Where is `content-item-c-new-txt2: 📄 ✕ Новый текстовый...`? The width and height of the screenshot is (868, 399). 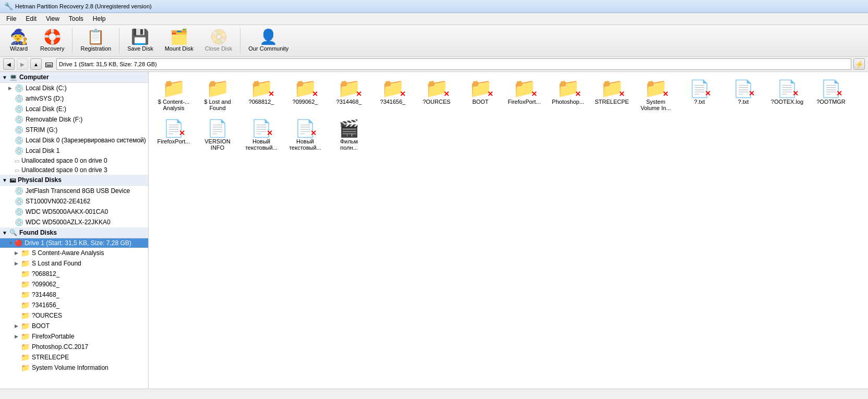 content-item-c-new-txt2: 📄 ✕ Новый текстовый... is located at coordinates (305, 135).